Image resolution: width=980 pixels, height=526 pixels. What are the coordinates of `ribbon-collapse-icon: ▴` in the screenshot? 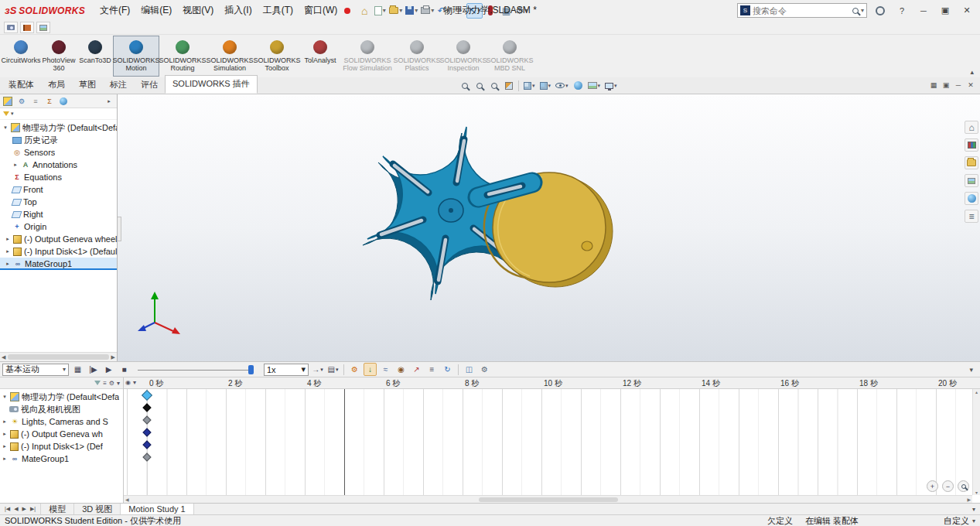 It's located at (971, 72).